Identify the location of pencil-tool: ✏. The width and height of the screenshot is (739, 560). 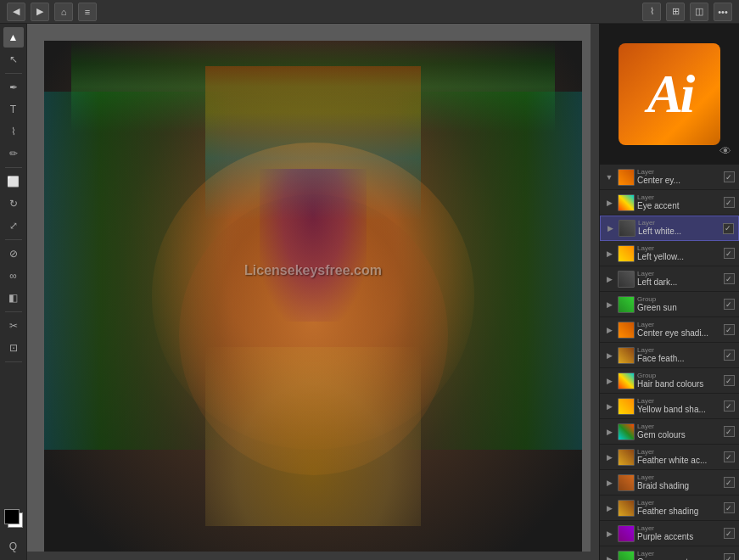
(14, 154).